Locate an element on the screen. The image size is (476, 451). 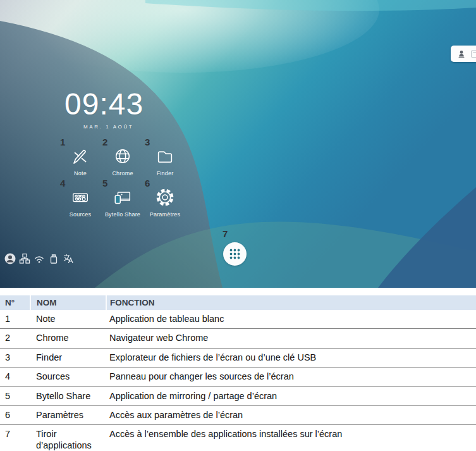
app-finder: 3 Finder is located at coordinates (165, 161).